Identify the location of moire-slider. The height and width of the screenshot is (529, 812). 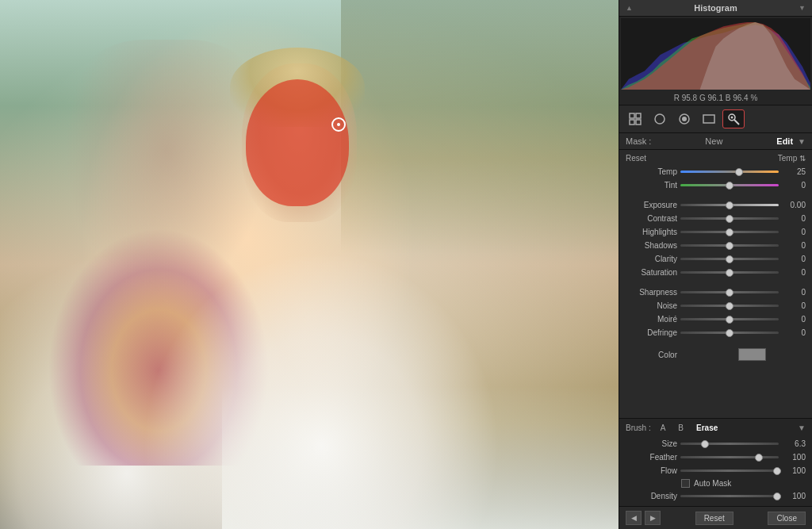
(730, 319).